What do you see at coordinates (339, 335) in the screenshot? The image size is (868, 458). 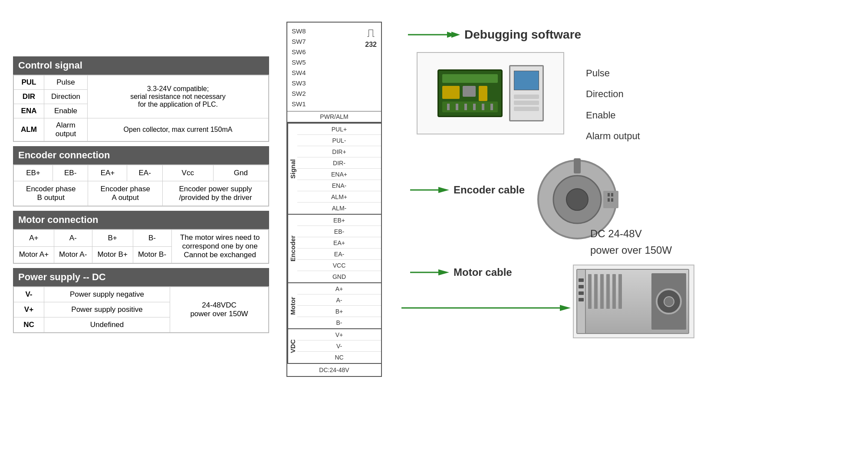 I see `vdc-pin-v-plus: V+` at bounding box center [339, 335].